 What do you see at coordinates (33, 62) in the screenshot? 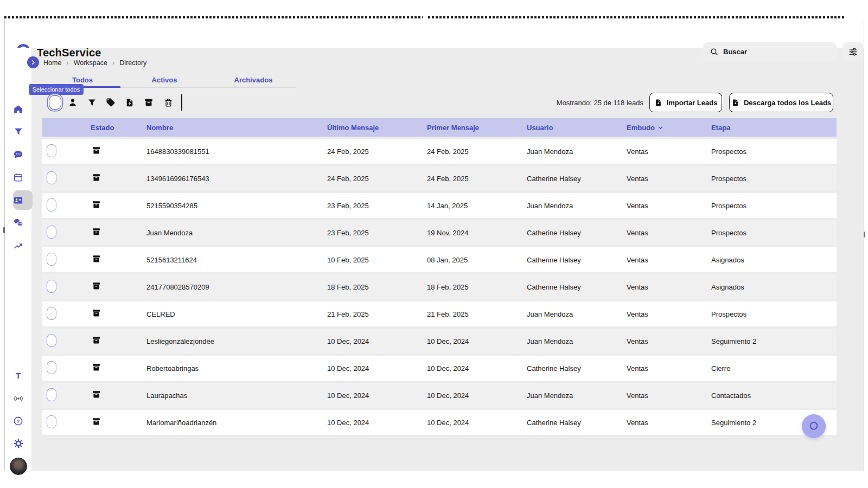
I see `chevron-right-icon` at bounding box center [33, 62].